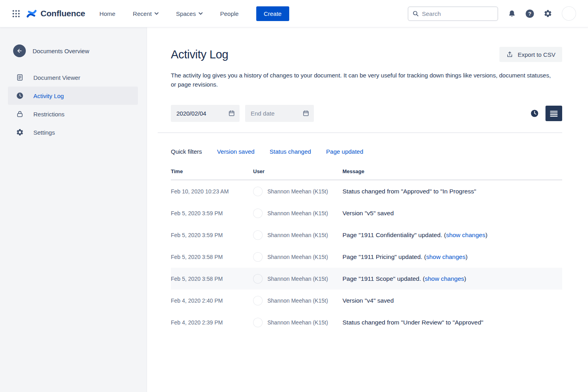 This screenshot has width=588, height=392. I want to click on sidebar-item-document-viewer: Document Viewer, so click(73, 77).